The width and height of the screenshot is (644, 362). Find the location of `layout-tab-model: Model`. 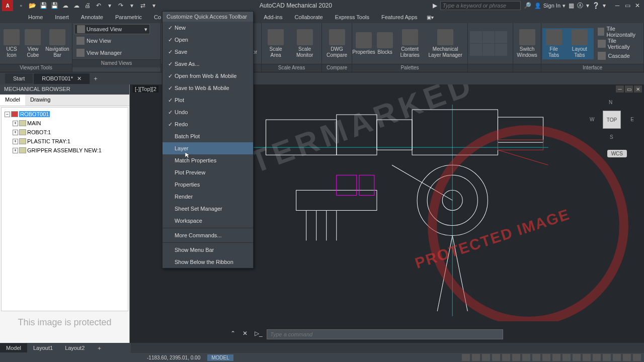

layout-tab-model: Model is located at coordinates (14, 348).